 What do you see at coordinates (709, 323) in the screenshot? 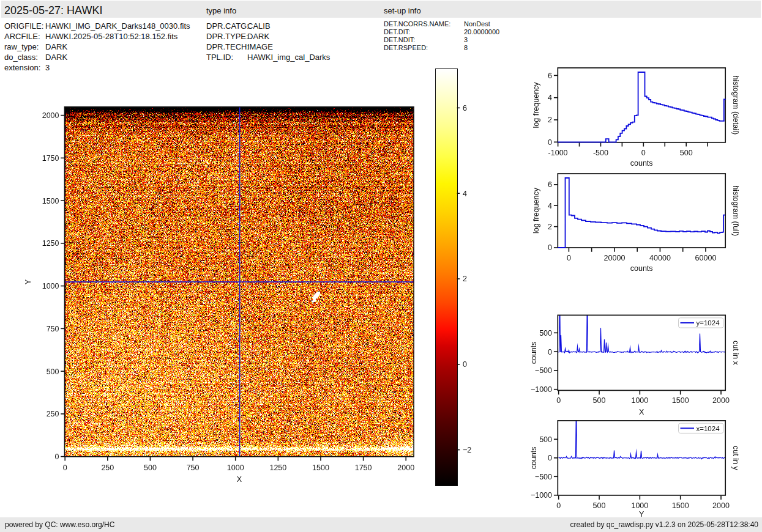
I see `svg-text: y=1024` at bounding box center [709, 323].